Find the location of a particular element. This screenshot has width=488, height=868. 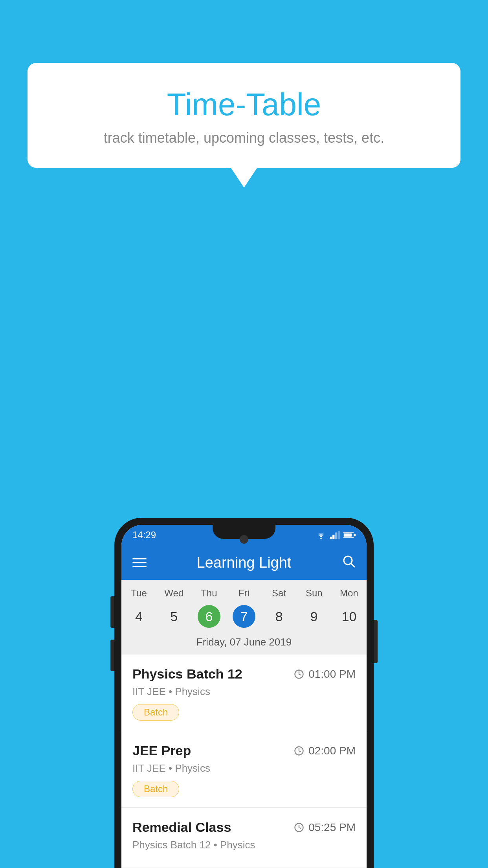

app-subtitle: track timetable, upcoming classes, tests… is located at coordinates (244, 138).